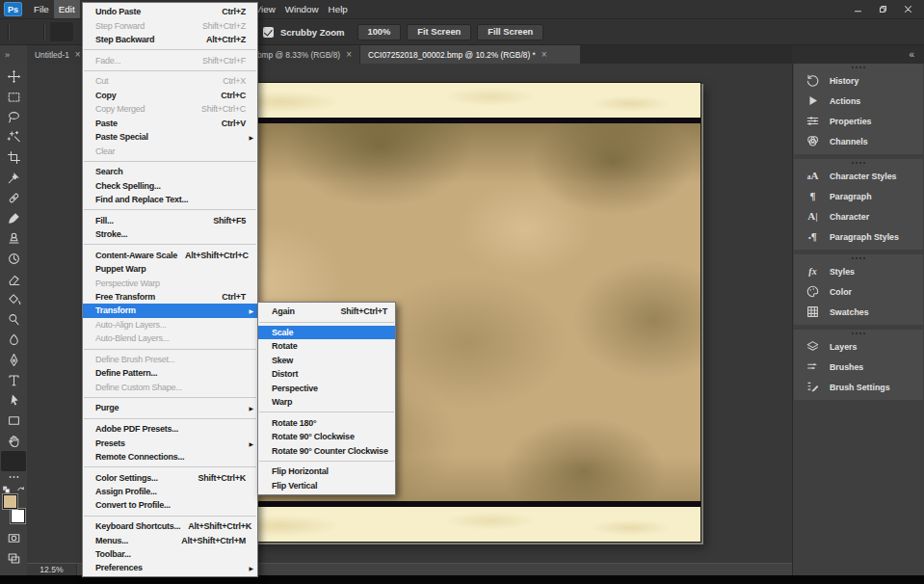  Describe the element at coordinates (170, 172) in the screenshot. I see `edit-menu-item-search: Search` at that location.